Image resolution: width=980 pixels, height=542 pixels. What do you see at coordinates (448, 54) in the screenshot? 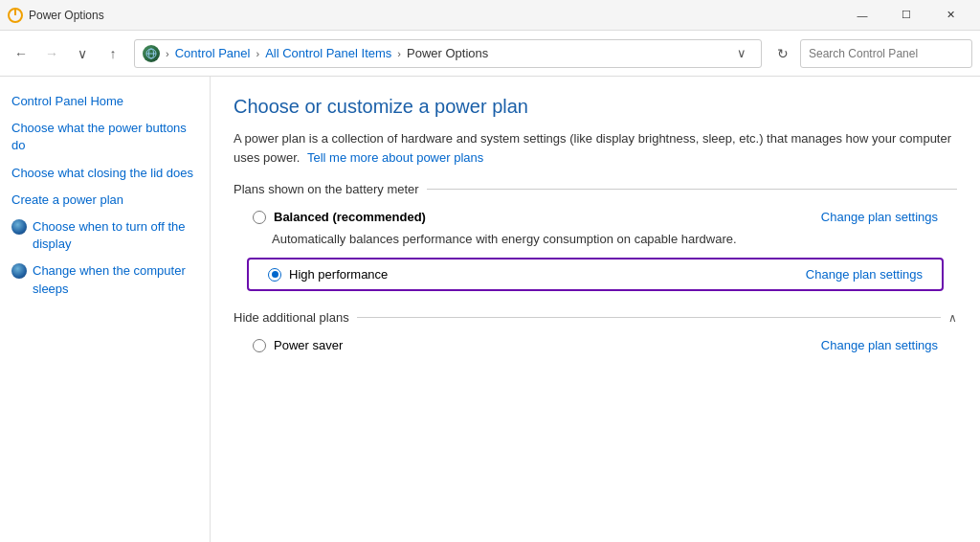
I see `breadcrumb: › Control Panel › All Control Panel Item…` at bounding box center [448, 54].